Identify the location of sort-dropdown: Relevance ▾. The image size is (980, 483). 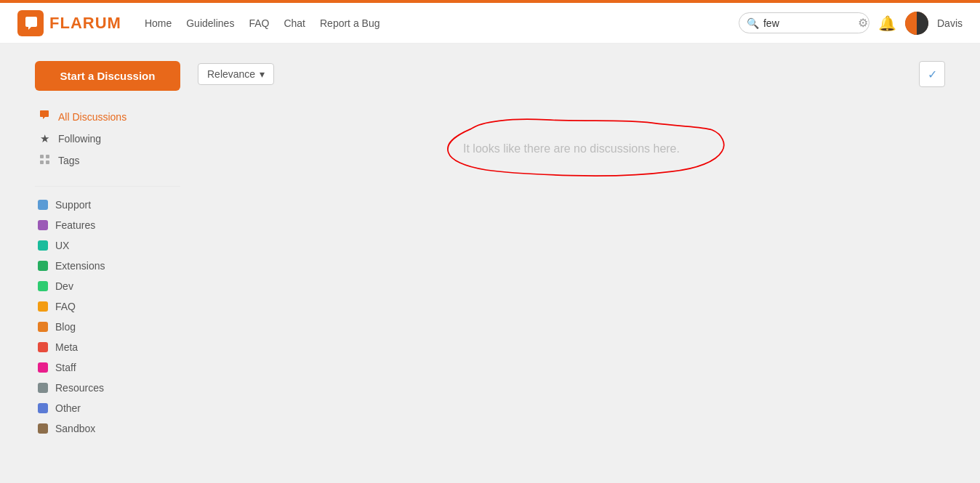
(236, 74).